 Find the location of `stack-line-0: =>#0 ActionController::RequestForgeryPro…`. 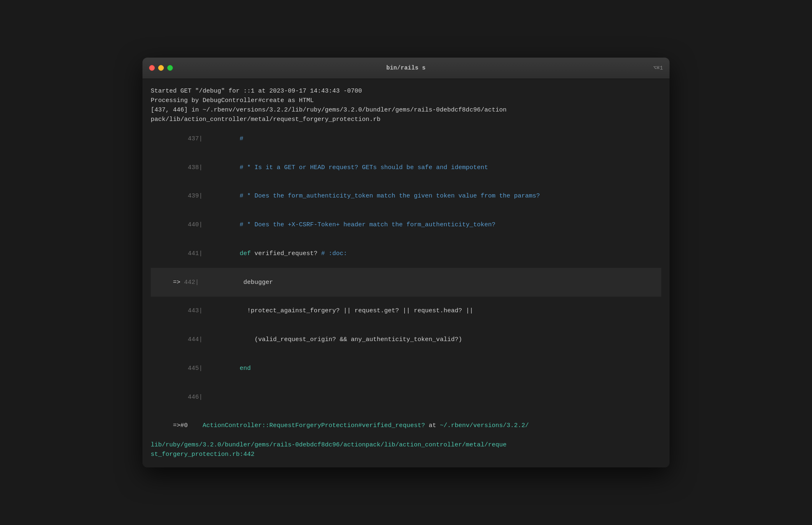

stack-line-0: =>#0 ActionController::RequestForgeryPro… is located at coordinates (406, 426).